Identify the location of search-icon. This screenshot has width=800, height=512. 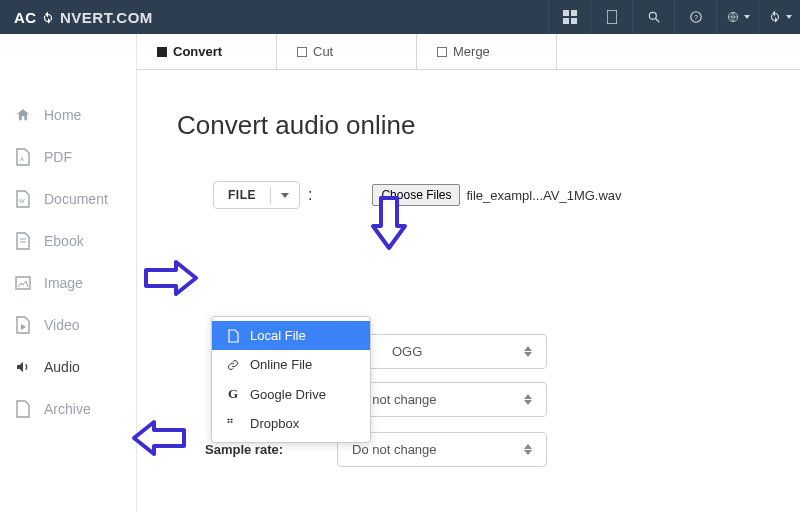
(653, 17).